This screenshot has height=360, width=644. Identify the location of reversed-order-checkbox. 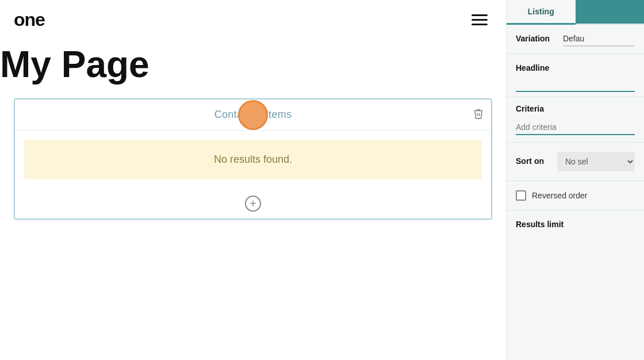
(521, 196).